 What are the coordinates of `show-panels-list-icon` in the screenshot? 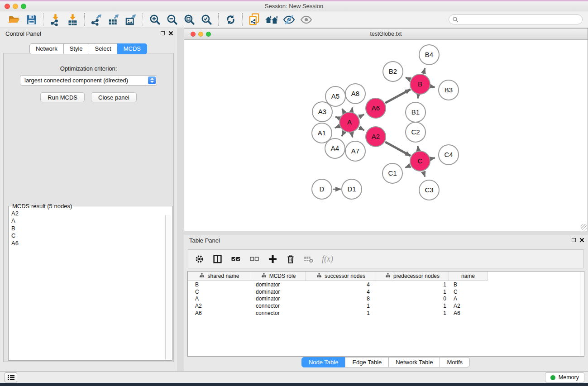 It's located at (11, 377).